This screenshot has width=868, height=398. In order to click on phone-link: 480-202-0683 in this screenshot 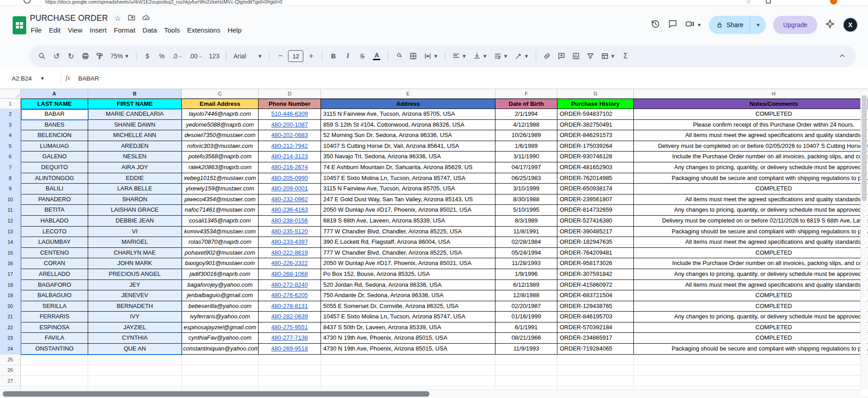, I will do `click(289, 135)`.